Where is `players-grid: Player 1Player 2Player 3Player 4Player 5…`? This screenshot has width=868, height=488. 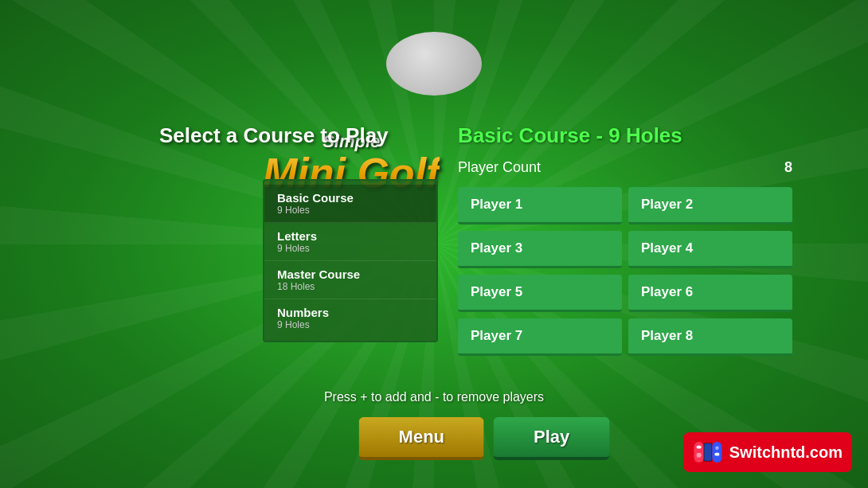
players-grid: Player 1Player 2Player 3Player 4Player 5… is located at coordinates (625, 271).